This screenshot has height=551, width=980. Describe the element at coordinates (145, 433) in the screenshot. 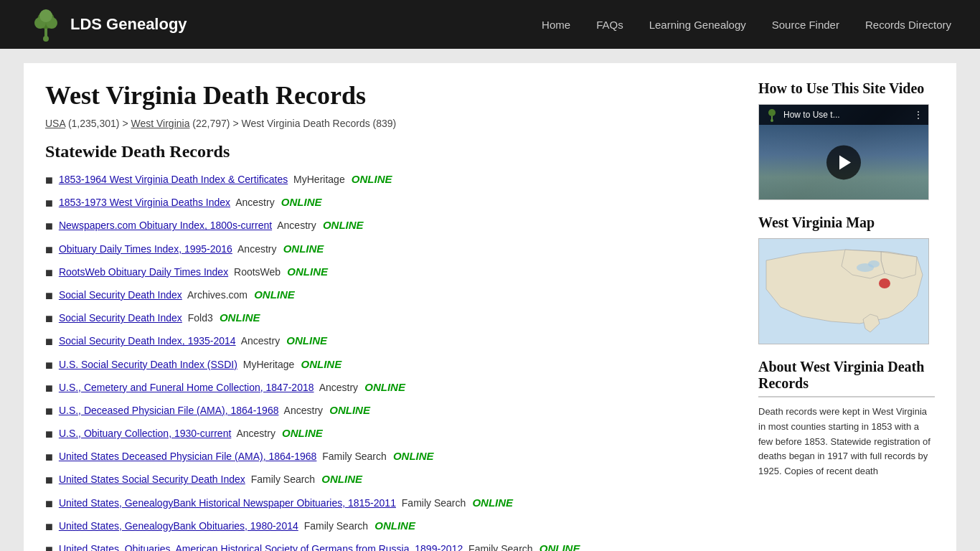

I see `record-link: U.S., Obituary Collection, 1930-current` at that location.